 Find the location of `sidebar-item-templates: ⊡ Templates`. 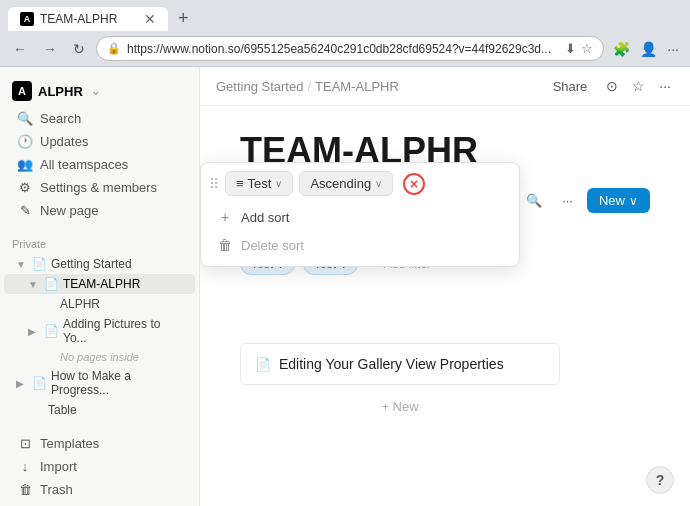

sidebar-item-templates: ⊡ Templates is located at coordinates (100, 444).